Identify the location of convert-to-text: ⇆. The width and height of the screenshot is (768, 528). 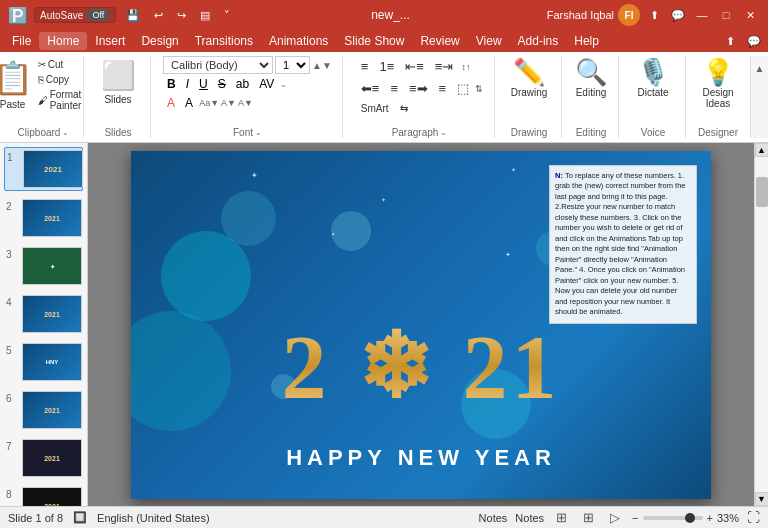
(404, 108).